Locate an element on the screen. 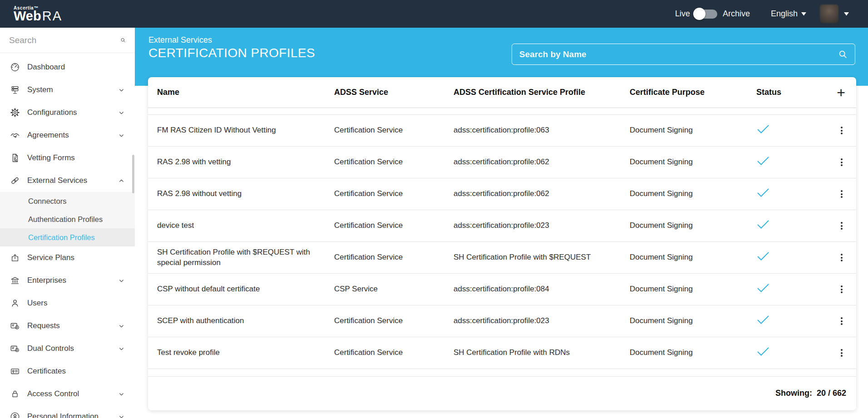  page-header: External Services CERTIFICATION PROFILES is located at coordinates (232, 48).